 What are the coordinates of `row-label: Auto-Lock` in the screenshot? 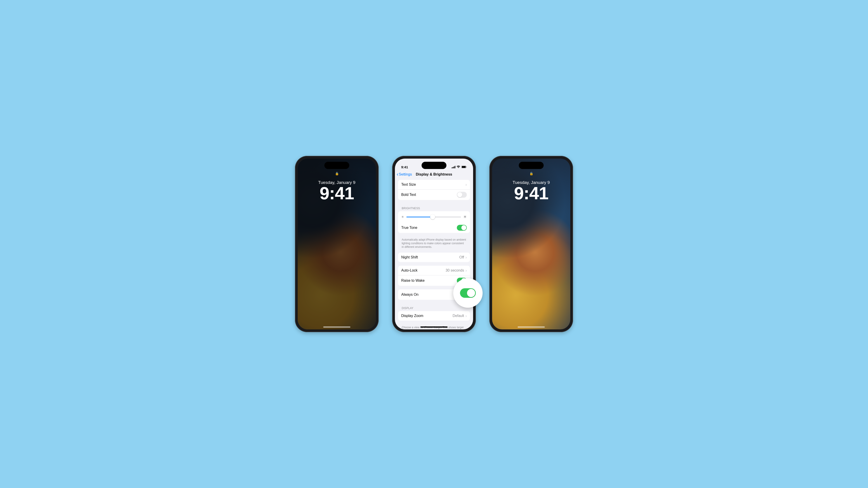 It's located at (409, 270).